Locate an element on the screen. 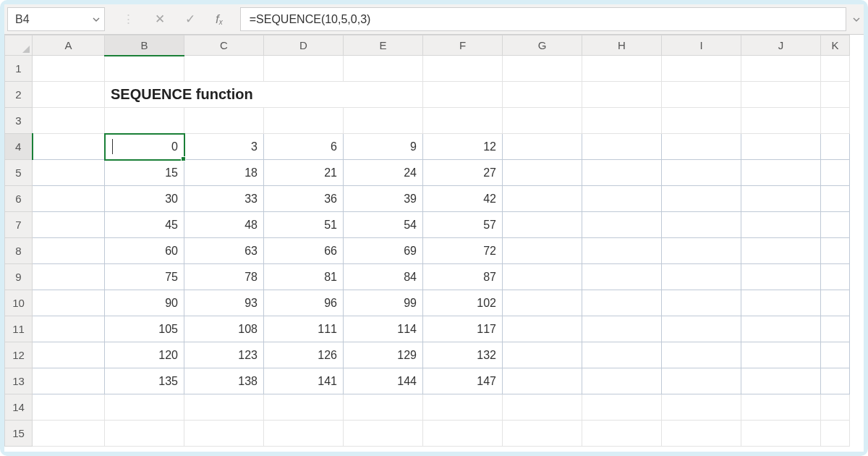 The height and width of the screenshot is (456, 868). cell: 63 is located at coordinates (224, 251).